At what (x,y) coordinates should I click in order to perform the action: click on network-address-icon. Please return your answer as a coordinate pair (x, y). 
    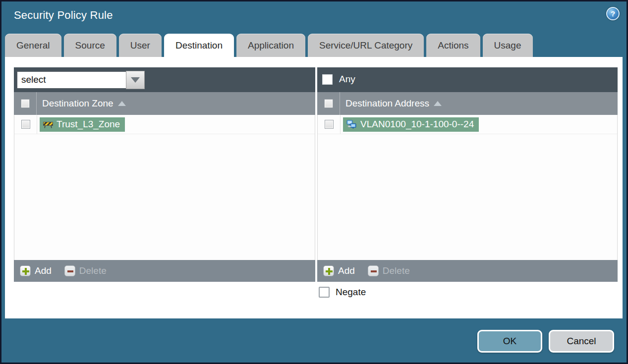
    Looking at the image, I should click on (352, 124).